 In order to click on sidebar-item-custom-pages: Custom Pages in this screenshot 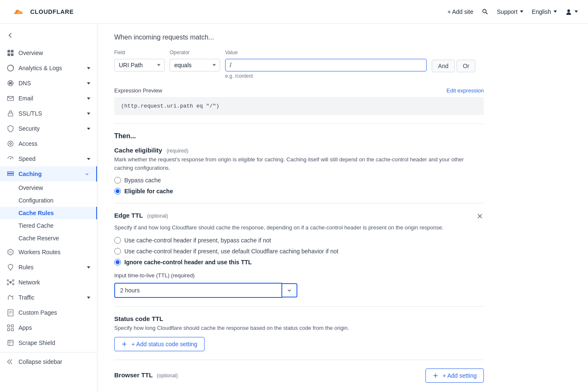, I will do `click(49, 313)`.